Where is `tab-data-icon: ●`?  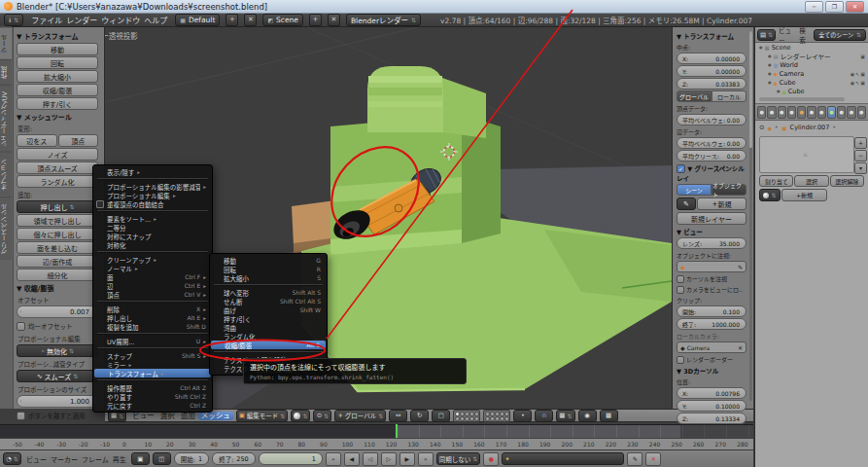
tab-data-icon: ● is located at coordinates (832, 113).